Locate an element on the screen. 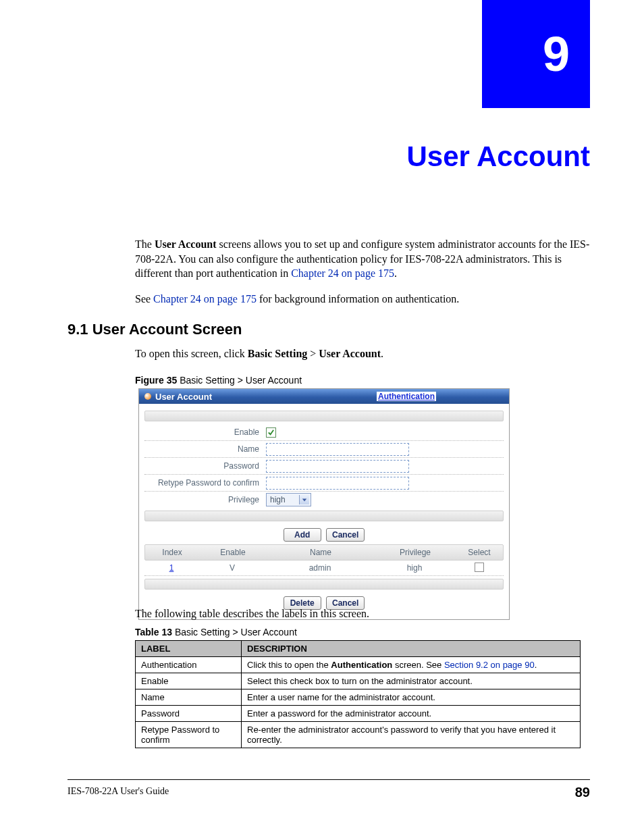 This screenshot has height=834, width=644. header-dot-icon is located at coordinates (148, 396).